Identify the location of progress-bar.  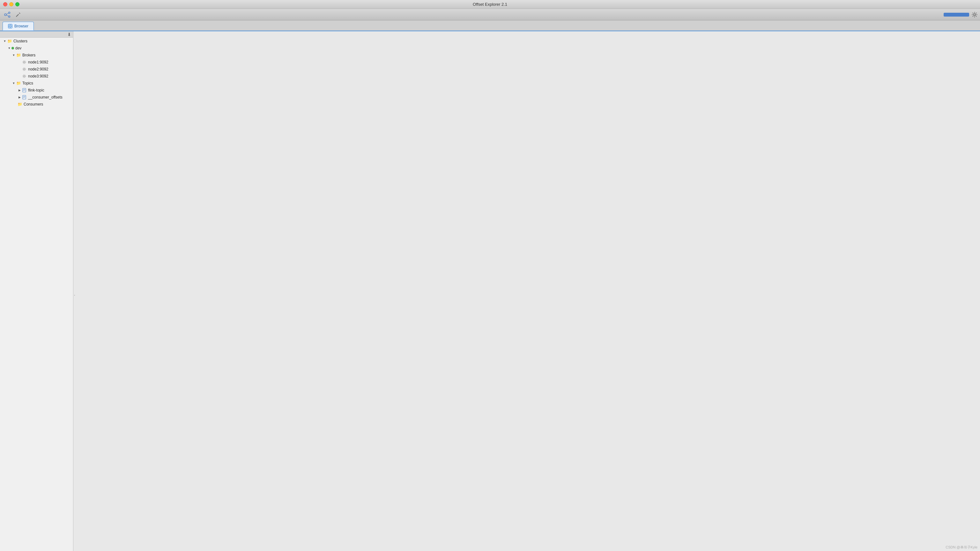
(956, 15).